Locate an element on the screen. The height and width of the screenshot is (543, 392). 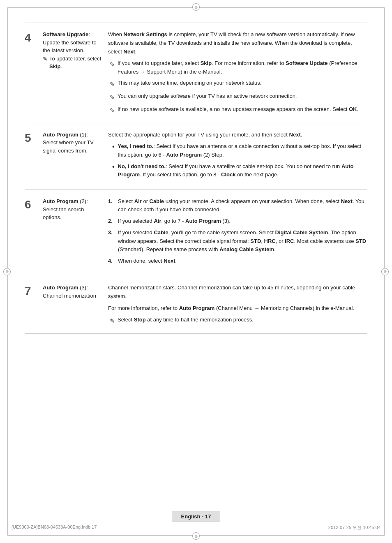
reg-mark-bottom: ⊕ is located at coordinates (196, 536).